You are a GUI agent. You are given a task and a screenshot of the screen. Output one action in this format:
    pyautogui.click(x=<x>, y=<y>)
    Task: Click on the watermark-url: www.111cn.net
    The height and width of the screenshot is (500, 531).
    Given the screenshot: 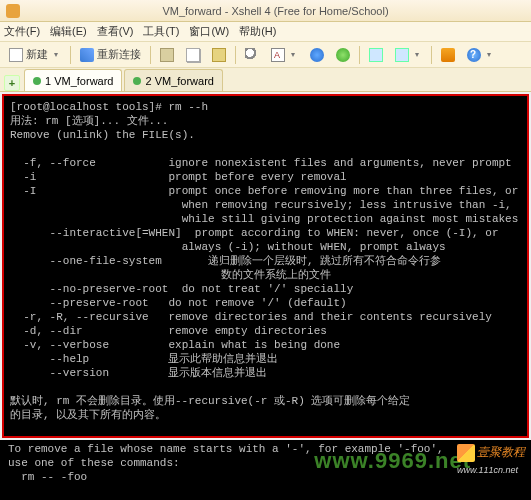 What is the action you would take?
    pyautogui.click(x=488, y=470)
    